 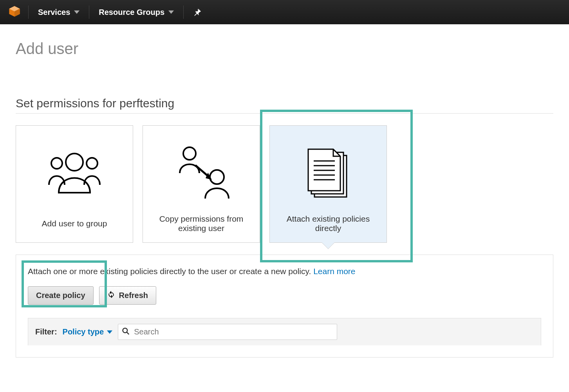 I want to click on refresh-icon, so click(x=111, y=295).